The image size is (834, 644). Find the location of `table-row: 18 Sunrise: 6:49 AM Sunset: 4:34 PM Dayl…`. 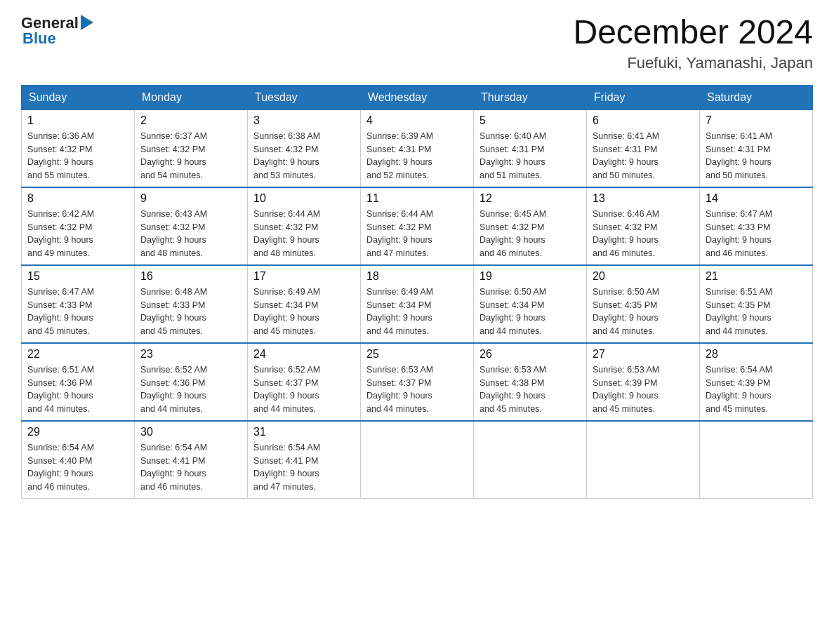

table-row: 18 Sunrise: 6:49 AM Sunset: 4:34 PM Dayl… is located at coordinates (417, 304).